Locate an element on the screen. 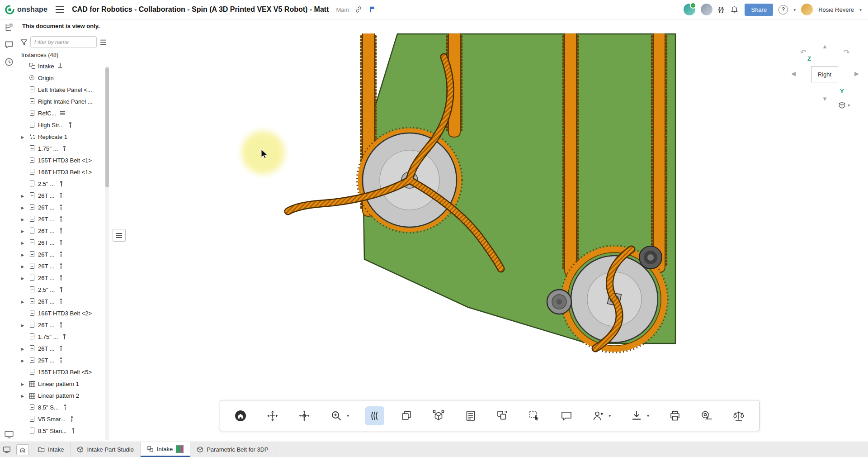  rotate-left-icon: ◀ is located at coordinates (793, 73).